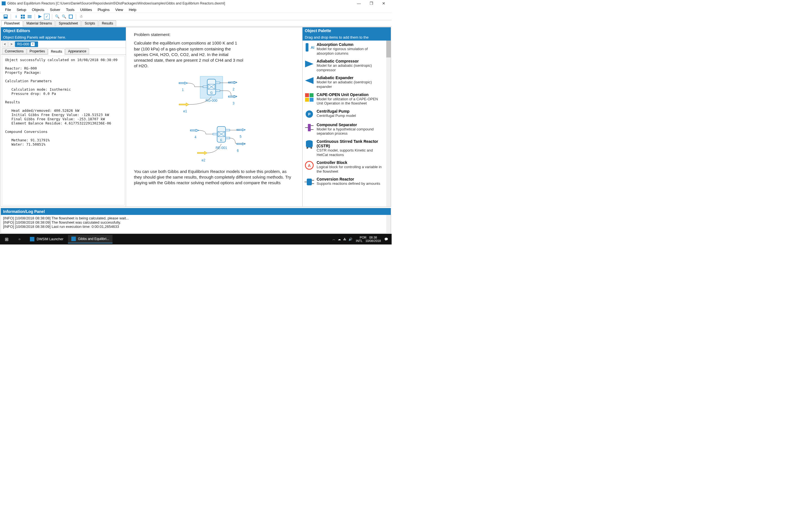  Describe the element at coordinates (189, 54) in the screenshot. I see `problem-body: Calculate the equilibrium compositions a…` at that location.